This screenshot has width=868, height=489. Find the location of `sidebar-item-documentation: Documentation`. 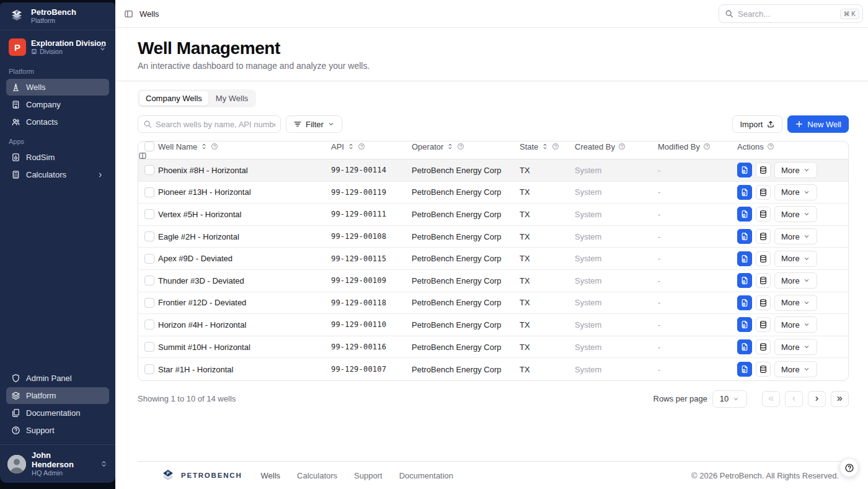

sidebar-item-documentation: Documentation is located at coordinates (58, 413).